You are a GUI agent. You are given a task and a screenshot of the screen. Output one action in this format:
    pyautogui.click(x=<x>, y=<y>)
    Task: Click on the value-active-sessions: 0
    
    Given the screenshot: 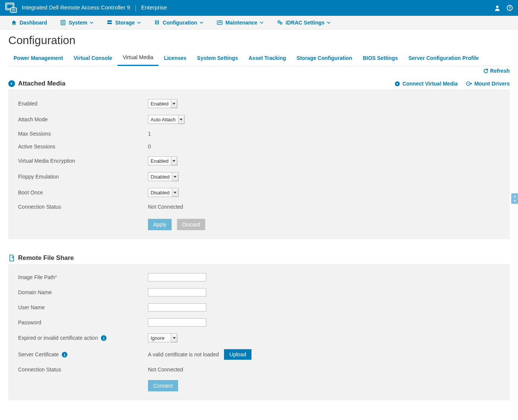 What is the action you would take?
    pyautogui.click(x=149, y=147)
    